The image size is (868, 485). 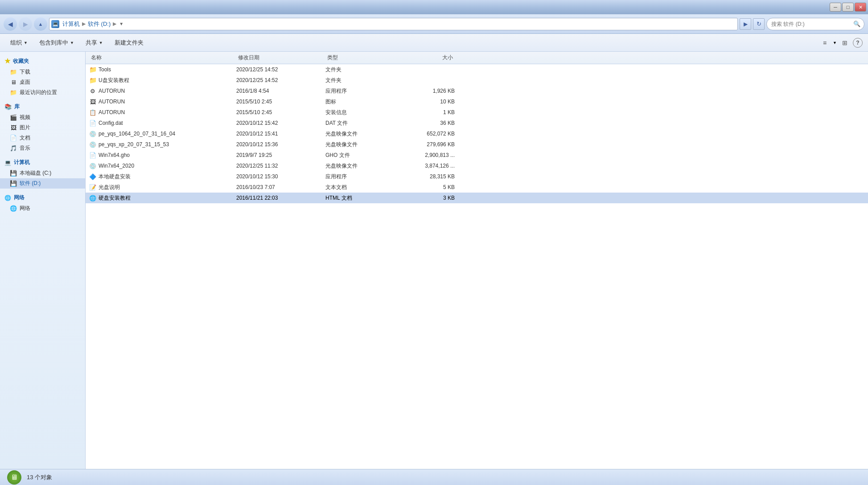 What do you see at coordinates (43, 148) in the screenshot?
I see `sidebar-item-music: 🎵 音乐` at bounding box center [43, 148].